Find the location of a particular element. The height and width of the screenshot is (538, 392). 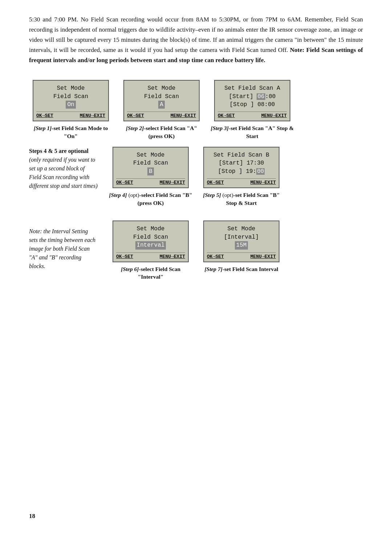

step-6-lcd: Set Mode Field Scan Interval OK→SET MENU… is located at coordinates (151, 241).